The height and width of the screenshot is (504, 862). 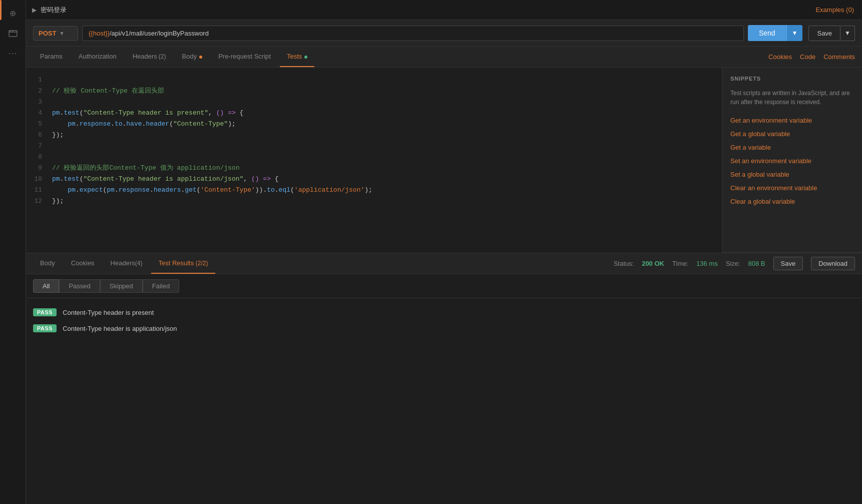 What do you see at coordinates (13, 53) in the screenshot?
I see `more-icon: ···` at bounding box center [13, 53].